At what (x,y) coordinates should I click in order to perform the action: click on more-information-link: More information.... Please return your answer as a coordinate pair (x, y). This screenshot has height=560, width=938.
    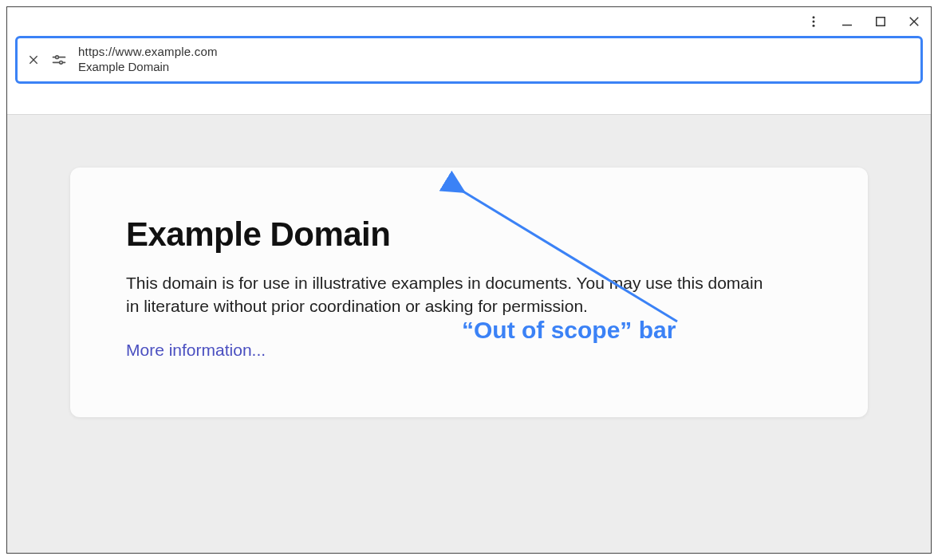
    Looking at the image, I should click on (196, 349).